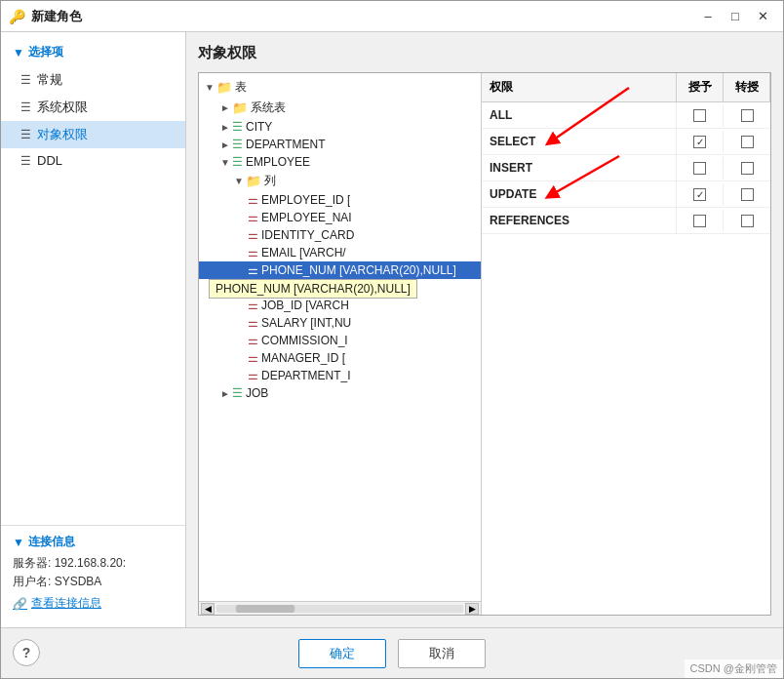 The width and height of the screenshot is (784, 679). What do you see at coordinates (18, 17) in the screenshot?
I see `window-icon: 🔑` at bounding box center [18, 17].